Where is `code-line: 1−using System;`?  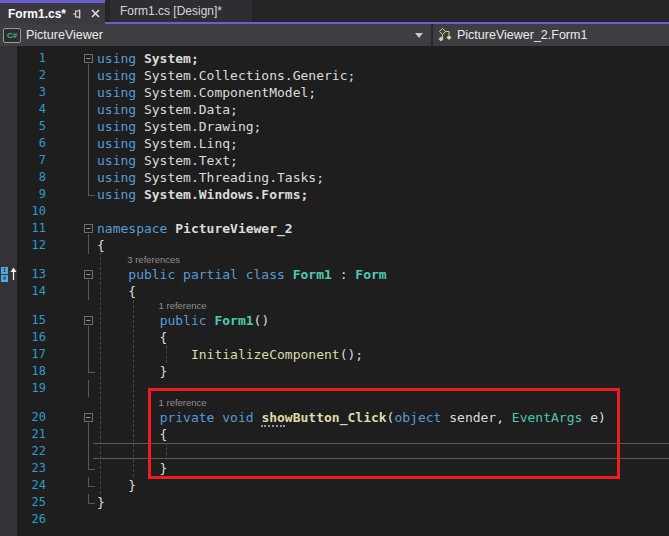 code-line: 1−using System; is located at coordinates (334, 58).